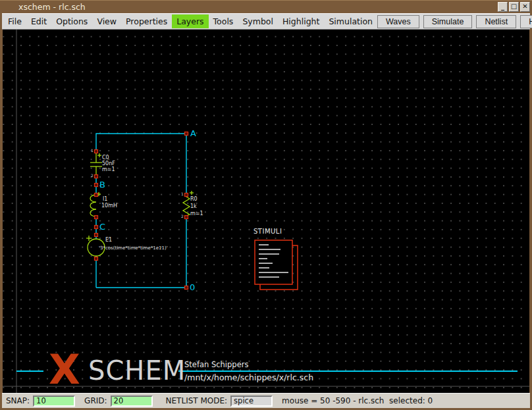 The width and height of the screenshot is (532, 410). I want to click on menu-highlight: Highlight, so click(301, 21).